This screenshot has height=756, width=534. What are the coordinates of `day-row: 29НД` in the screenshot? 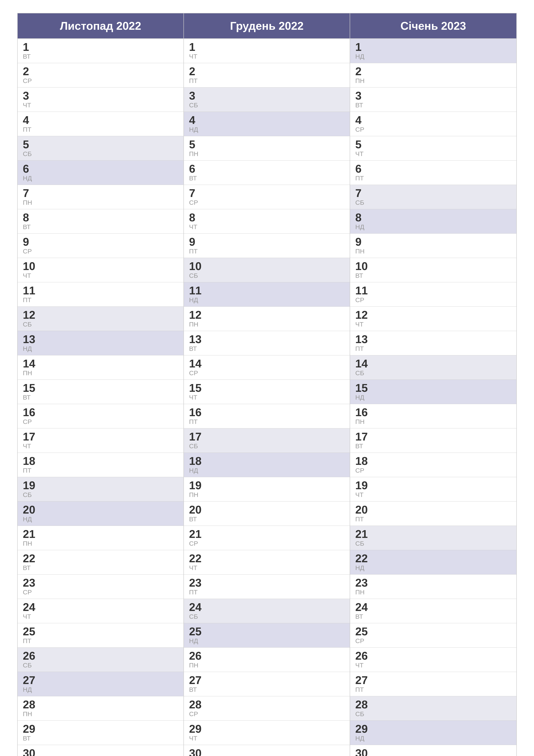 It's located at (433, 733).